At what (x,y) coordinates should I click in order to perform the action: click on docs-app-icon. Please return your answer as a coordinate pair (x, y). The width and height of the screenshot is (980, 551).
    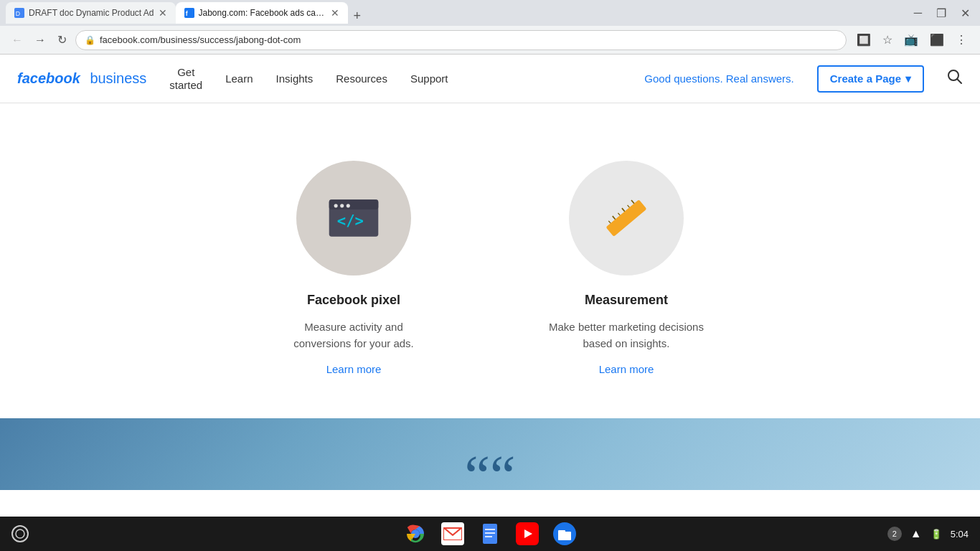
    Looking at the image, I should click on (490, 534).